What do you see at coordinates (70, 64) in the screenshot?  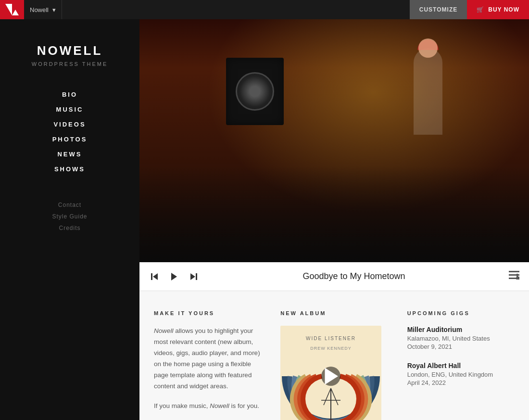 I see `site-subtitle: WORDPRESS THEME` at bounding box center [70, 64].